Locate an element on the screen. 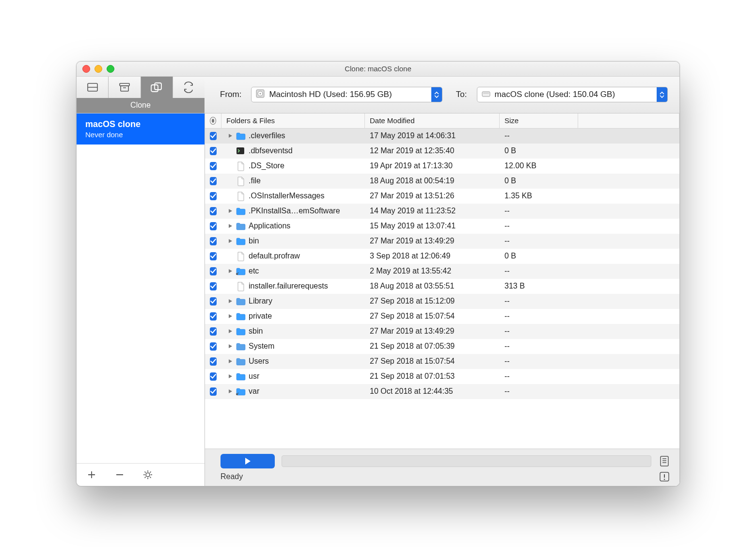 The height and width of the screenshot is (547, 756). add-task-button is located at coordinates (92, 475).